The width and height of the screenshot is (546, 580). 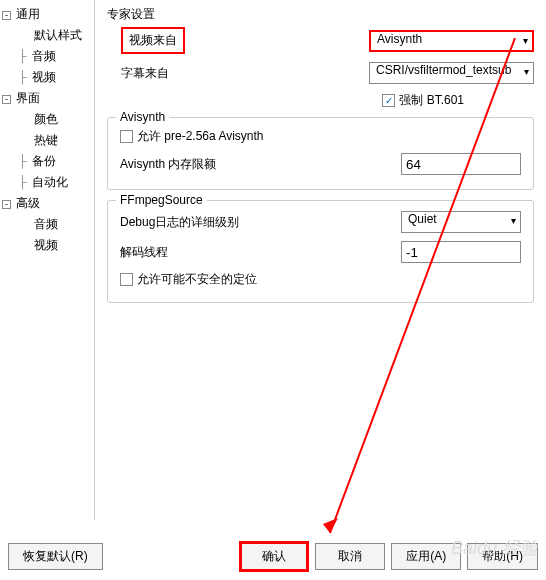 I want to click on video-from-label: 视频来自, so click(x=153, y=40).